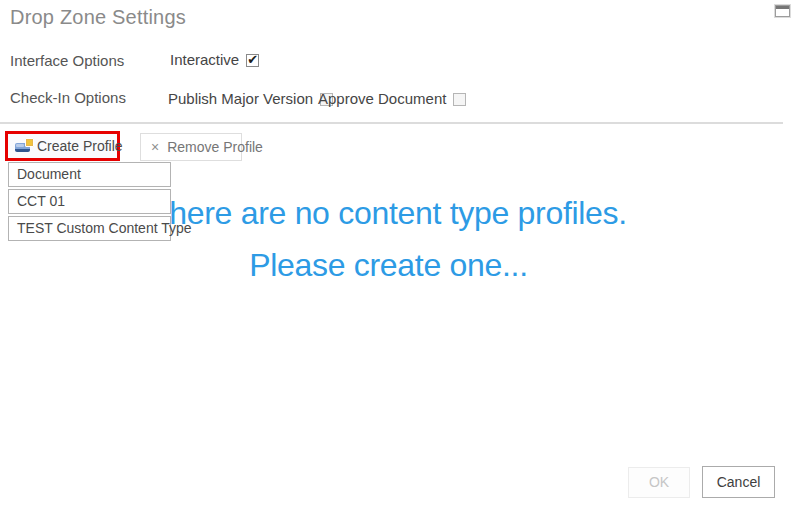  I want to click on maximize-icon, so click(782, 11).